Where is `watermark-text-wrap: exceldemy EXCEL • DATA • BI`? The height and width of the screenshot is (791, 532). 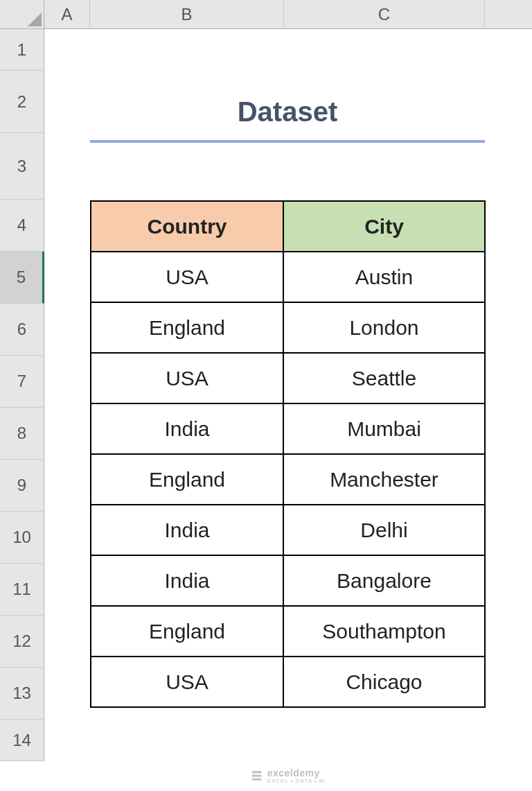
watermark-text-wrap: exceldemy EXCEL • DATA • BI is located at coordinates (296, 776).